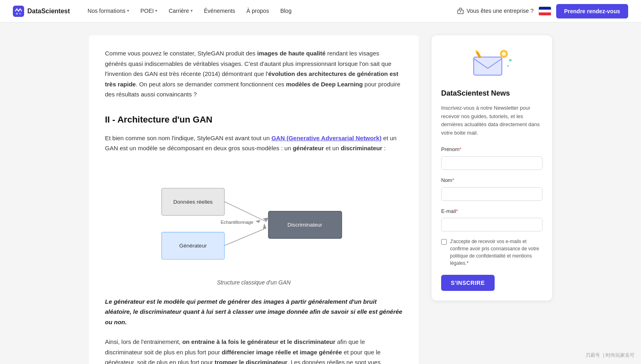  What do you see at coordinates (545, 11) in the screenshot?
I see `flag-white-stripe` at bounding box center [545, 11].